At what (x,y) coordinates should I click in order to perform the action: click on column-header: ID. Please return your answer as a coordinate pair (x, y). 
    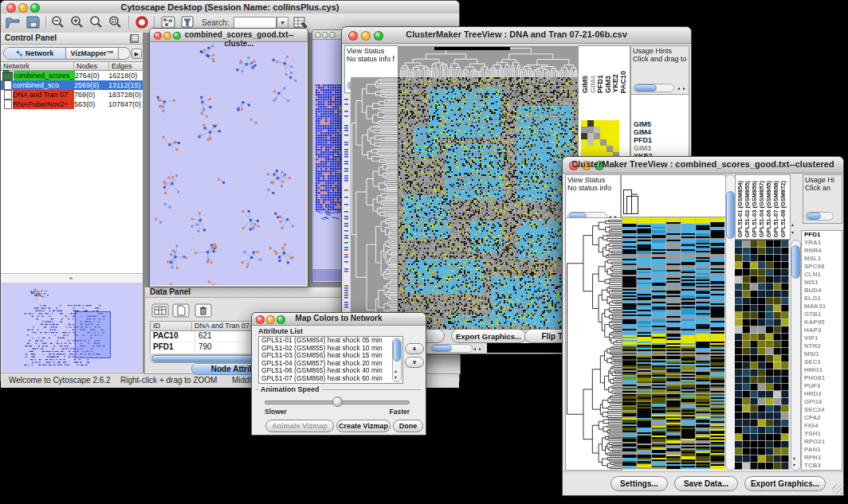
    Looking at the image, I should click on (171, 326).